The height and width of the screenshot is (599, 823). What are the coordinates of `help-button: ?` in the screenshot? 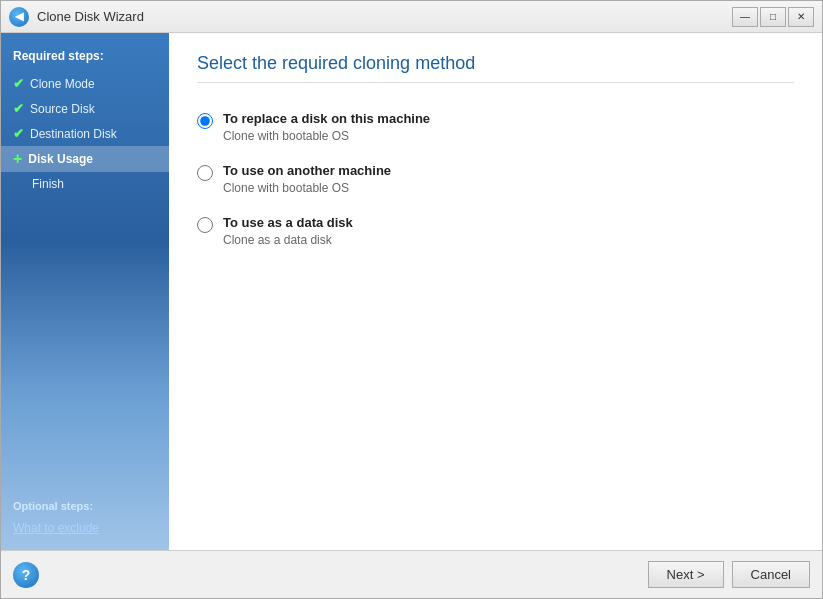 It's located at (26, 575).